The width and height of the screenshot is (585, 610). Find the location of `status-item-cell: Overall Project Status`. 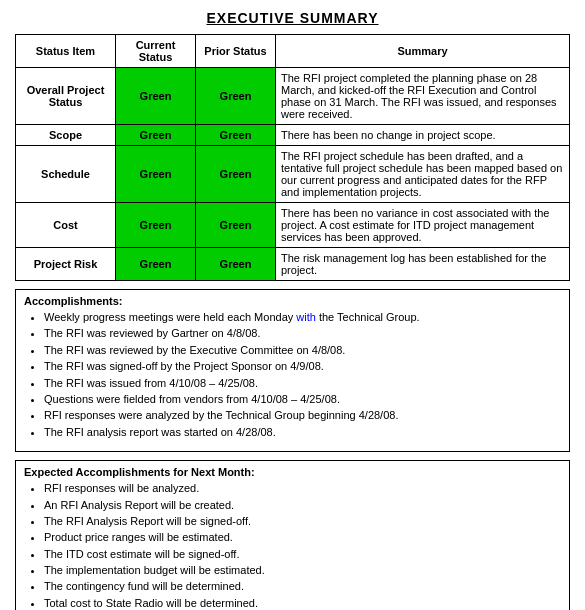

status-item-cell: Overall Project Status is located at coordinates (66, 96).